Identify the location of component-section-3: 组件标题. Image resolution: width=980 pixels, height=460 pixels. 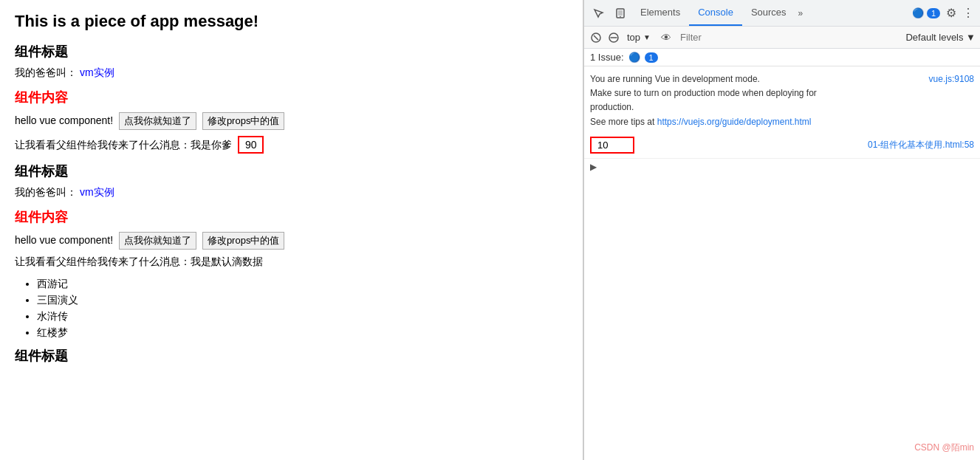
(291, 356).